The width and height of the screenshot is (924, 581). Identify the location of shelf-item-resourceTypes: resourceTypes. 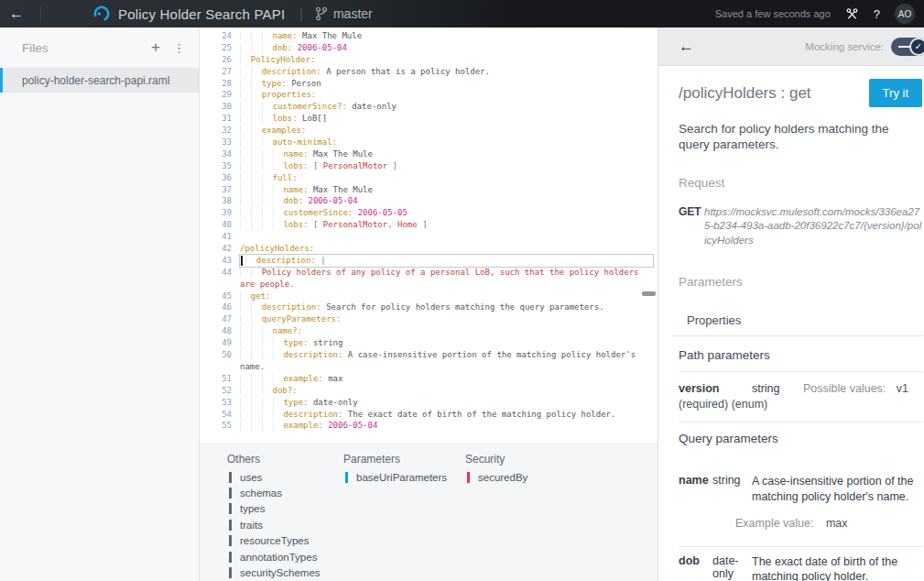
(286, 541).